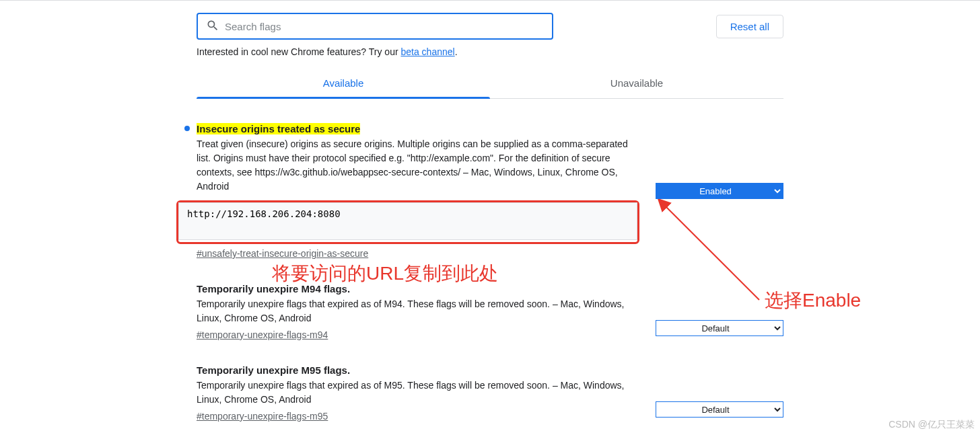  What do you see at coordinates (375, 26) in the screenshot?
I see `search-box` at bounding box center [375, 26].